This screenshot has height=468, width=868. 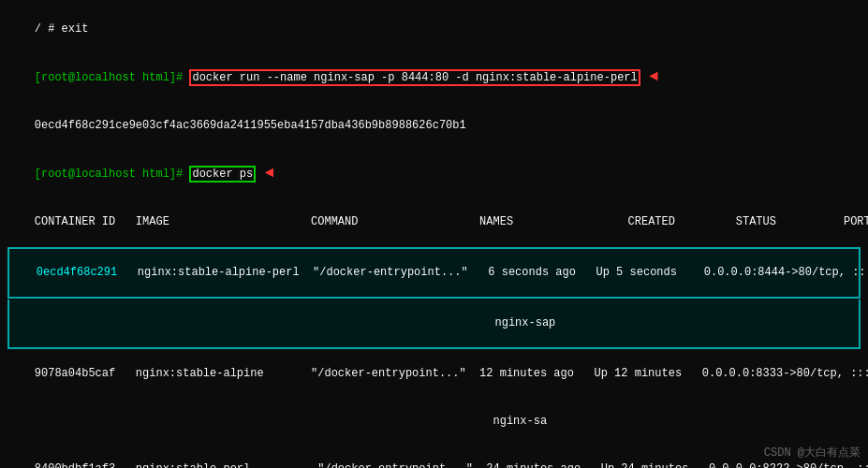 What do you see at coordinates (257, 222) in the screenshot?
I see `col-container: CONTAINER ID IMAGE COMMAND` at bounding box center [257, 222].